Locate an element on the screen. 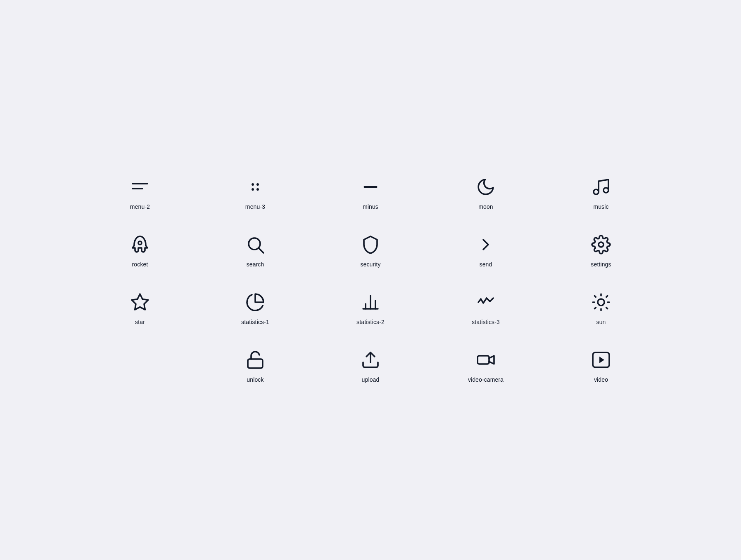 The height and width of the screenshot is (560, 741). statistics-3-icon is located at coordinates (486, 302).